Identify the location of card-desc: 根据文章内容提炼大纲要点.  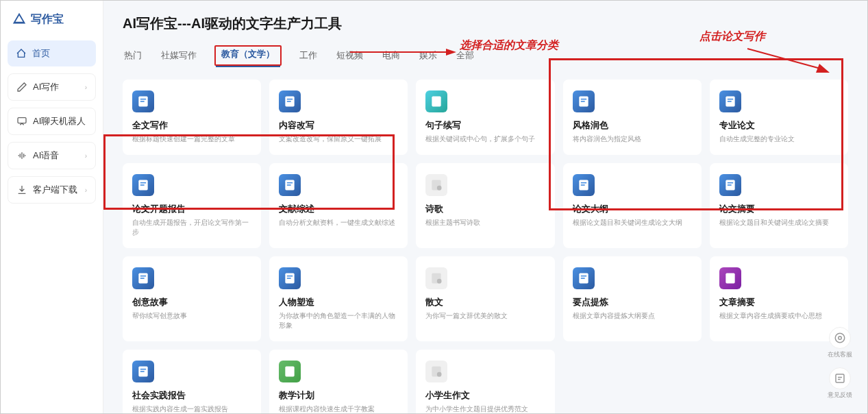
(632, 316).